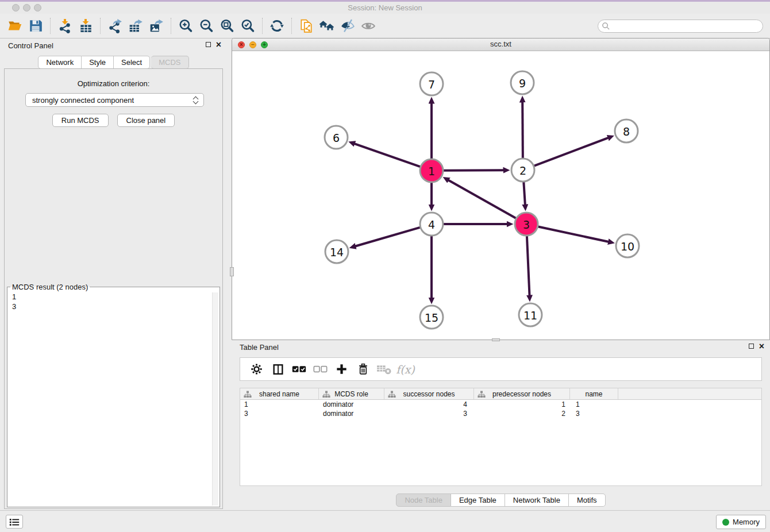 This screenshot has height=532, width=770. Describe the element at coordinates (86, 26) in the screenshot. I see `import-table-button` at that location.